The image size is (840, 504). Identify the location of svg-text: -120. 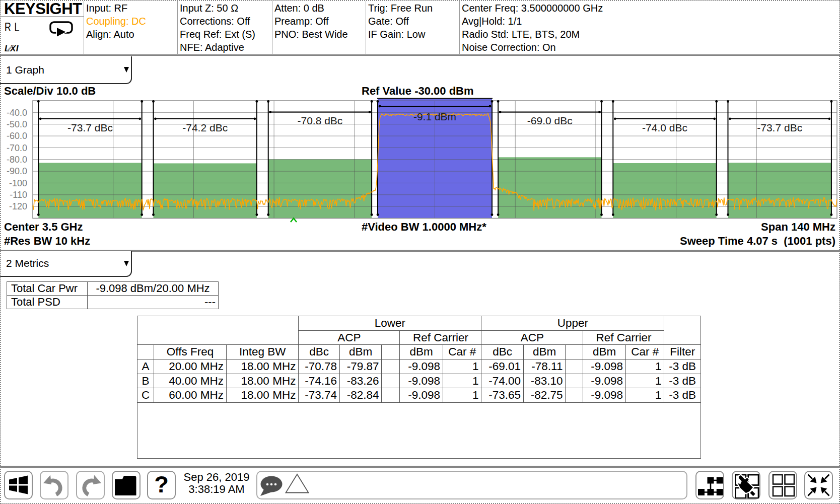
(18, 206).